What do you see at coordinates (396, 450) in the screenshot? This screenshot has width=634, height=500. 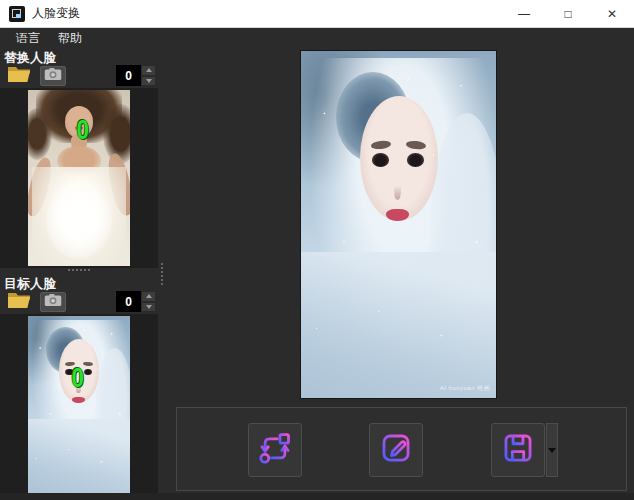 I see `edit-button` at bounding box center [396, 450].